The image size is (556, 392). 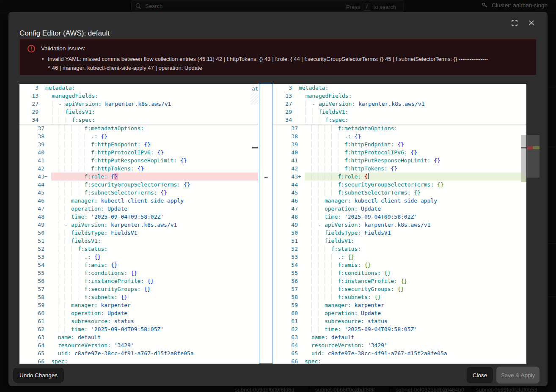 I want to click on line-number: 58, so click(x=36, y=297).